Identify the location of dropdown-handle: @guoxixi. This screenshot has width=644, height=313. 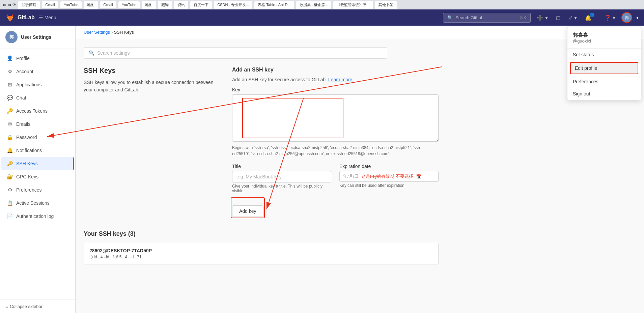
(604, 41).